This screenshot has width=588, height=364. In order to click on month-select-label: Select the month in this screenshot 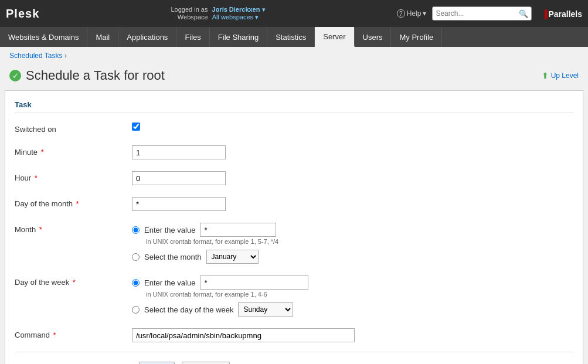, I will do `click(173, 257)`.